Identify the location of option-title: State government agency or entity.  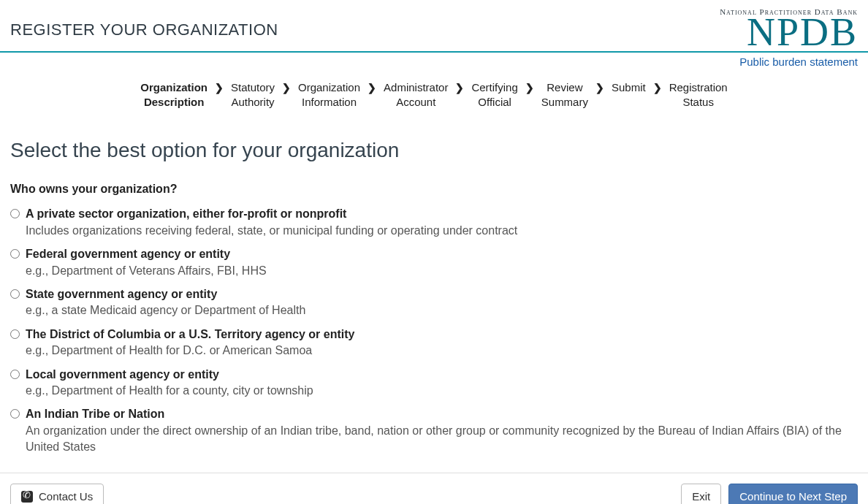
(441, 294).